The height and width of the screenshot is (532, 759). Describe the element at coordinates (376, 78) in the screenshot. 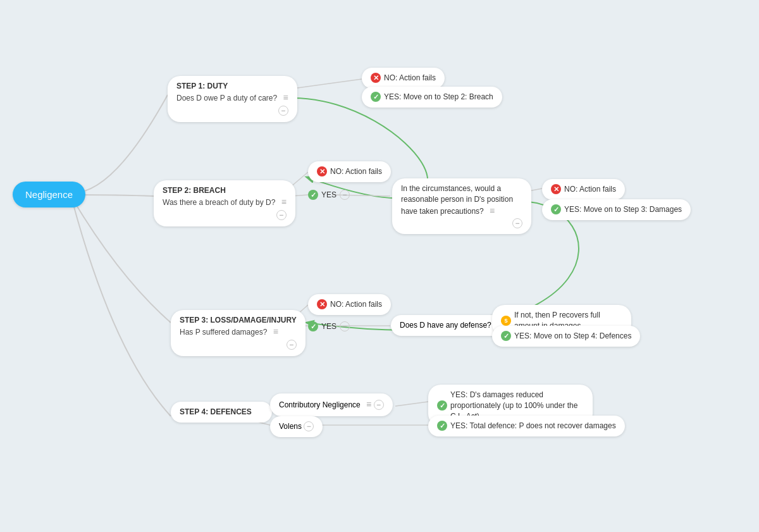

I see `no-icon: ✕` at that location.